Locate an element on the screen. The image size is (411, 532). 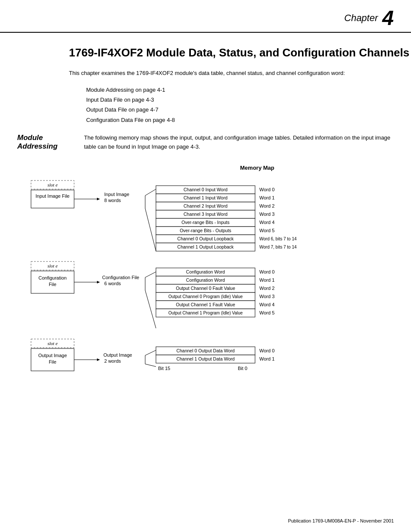
input-image-middle-label: Input Image is located at coordinates (117, 194).